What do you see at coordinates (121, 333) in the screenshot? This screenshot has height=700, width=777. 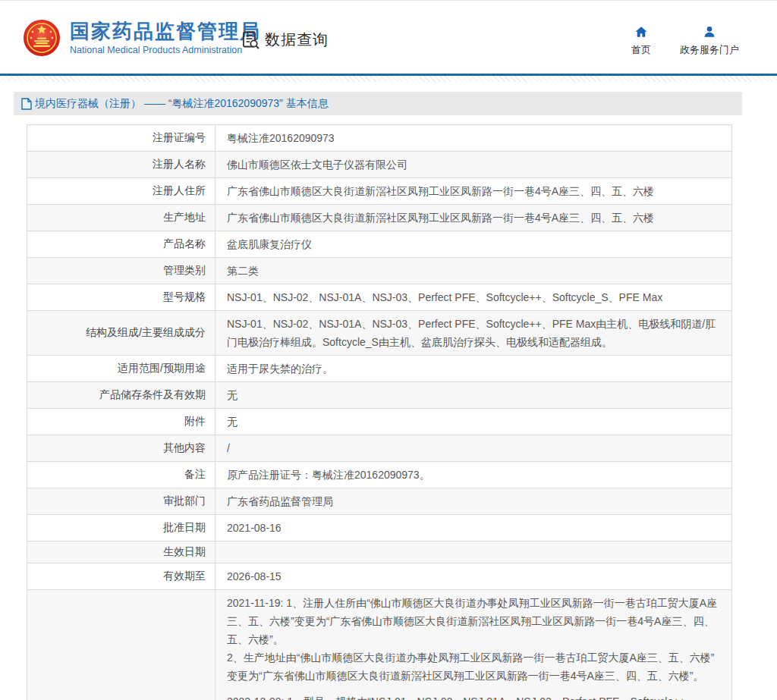 I see `row-label: 结构及组成/主要组成成分` at bounding box center [121, 333].